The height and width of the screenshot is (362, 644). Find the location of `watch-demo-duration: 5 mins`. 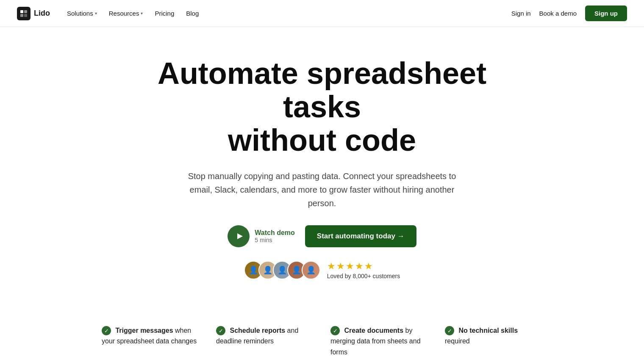

watch-demo-duration: 5 mins is located at coordinates (275, 240).